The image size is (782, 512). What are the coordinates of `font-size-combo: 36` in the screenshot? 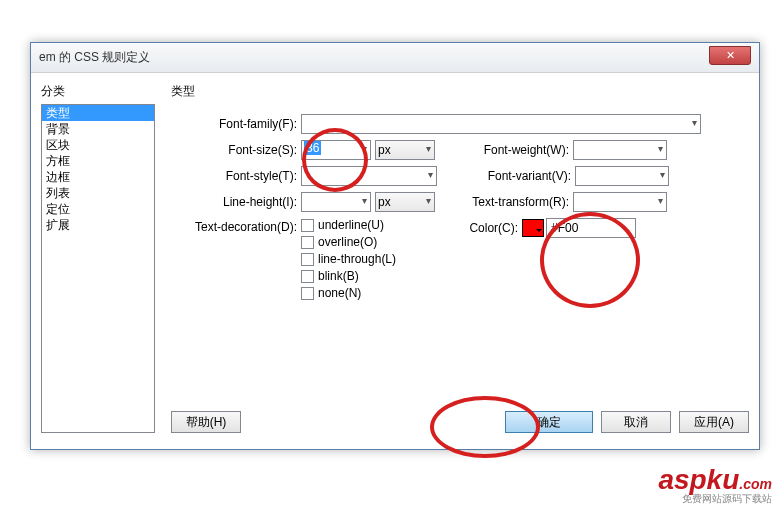 It's located at (336, 150).